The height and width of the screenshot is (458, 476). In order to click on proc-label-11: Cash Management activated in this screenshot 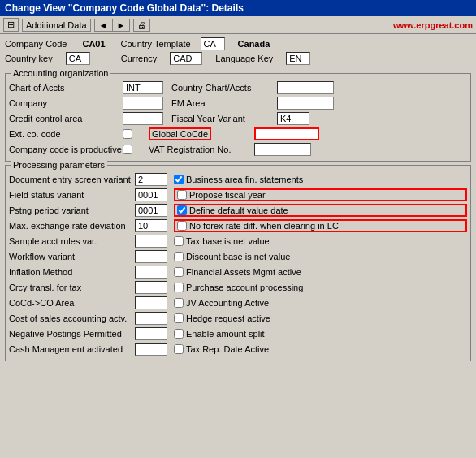, I will do `click(71, 349)`.